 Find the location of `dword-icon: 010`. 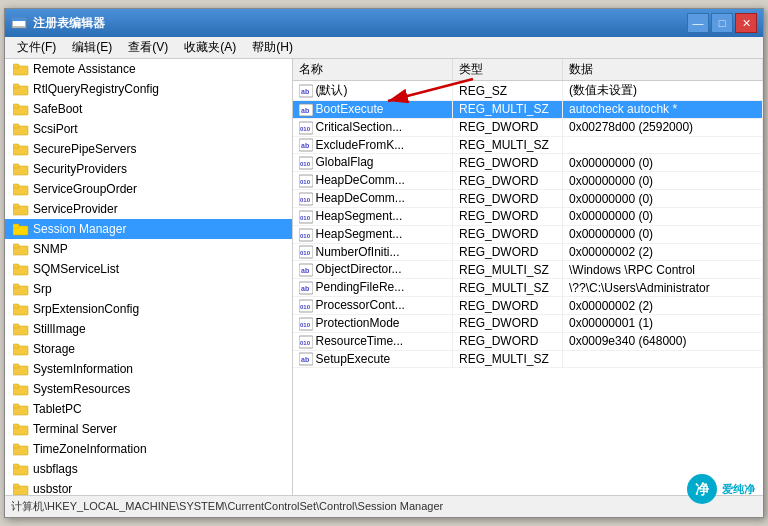

dword-icon: 010 is located at coordinates (306, 199).